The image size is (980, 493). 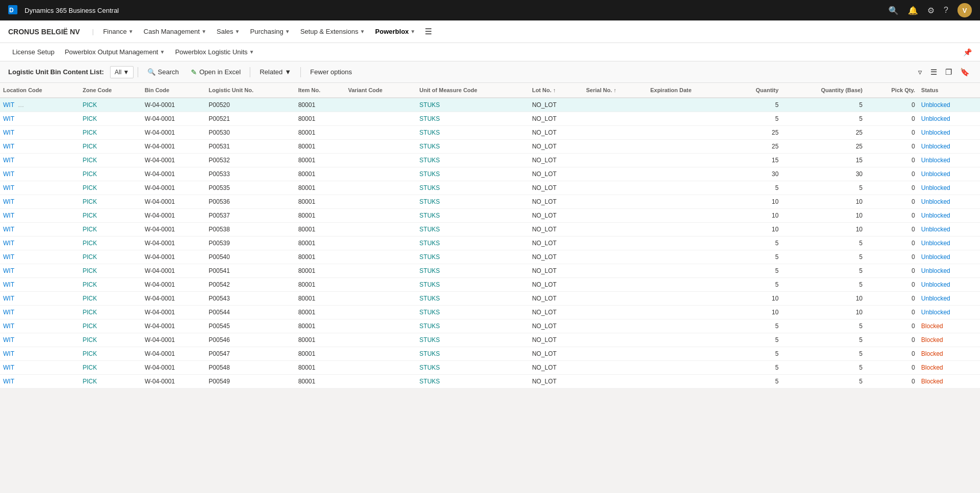 I want to click on table-row: WIT PICK W-04-0001 P00536 80001 STUKS NO…, so click(x=490, y=202).